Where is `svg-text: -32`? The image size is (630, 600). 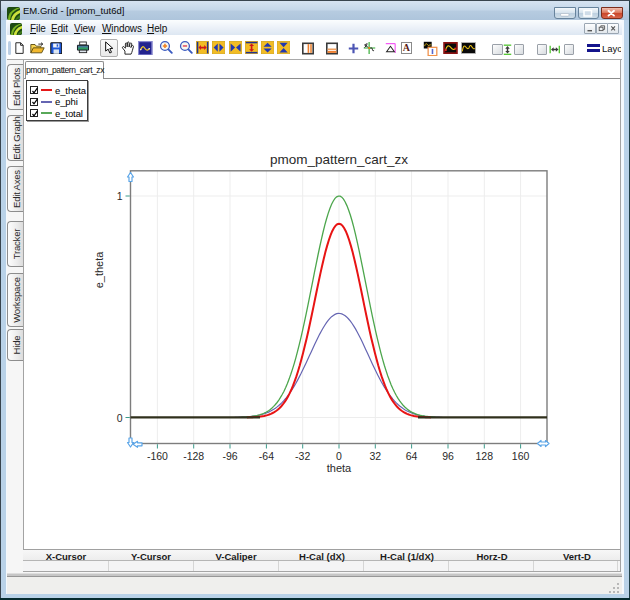
svg-text: -32 is located at coordinates (302, 456).